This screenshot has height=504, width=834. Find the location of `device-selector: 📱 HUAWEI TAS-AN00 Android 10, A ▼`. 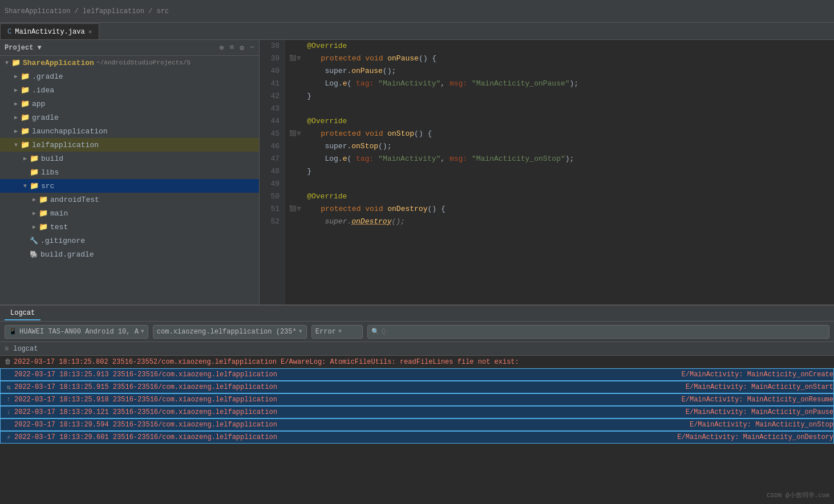

device-selector: 📱 HUAWEI TAS-AN00 Android 10, A ▼ is located at coordinates (76, 332).